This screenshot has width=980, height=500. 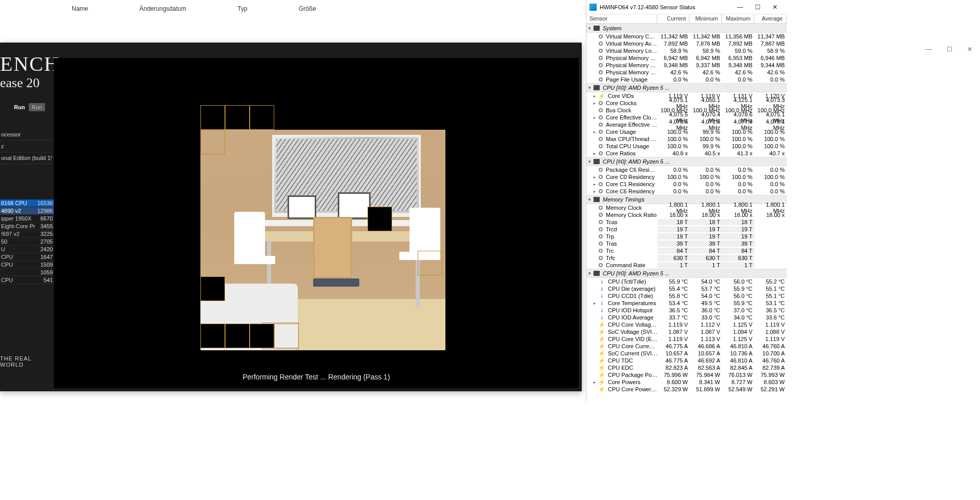 What do you see at coordinates (27, 280) in the screenshot?
I see `ranking-row: CPU541` at bounding box center [27, 280].